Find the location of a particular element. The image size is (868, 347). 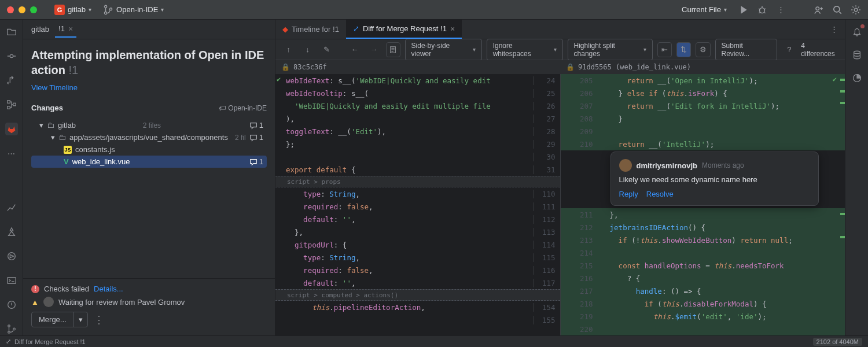

coverage-tool-icon is located at coordinates (857, 78).